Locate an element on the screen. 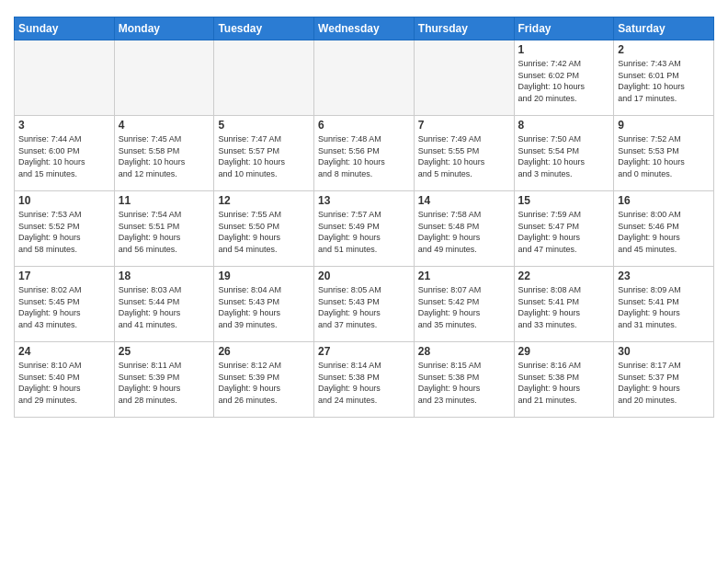 The width and height of the screenshot is (728, 563). day-info: Sunrise: 7:55 AM Sunset: 5:50 PM Dayligh… is located at coordinates (264, 232).